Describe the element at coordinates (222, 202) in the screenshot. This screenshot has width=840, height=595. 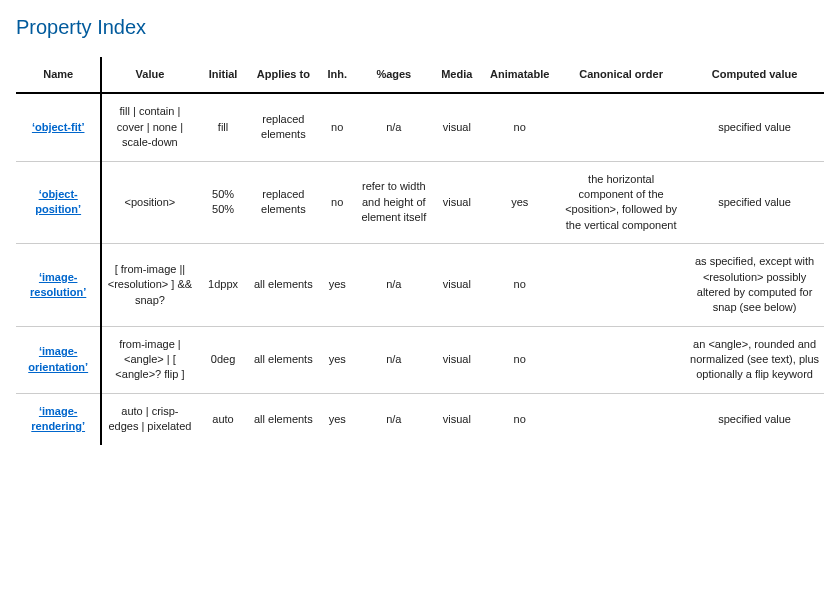
I see `cell-initial: 50% 50%` at that location.